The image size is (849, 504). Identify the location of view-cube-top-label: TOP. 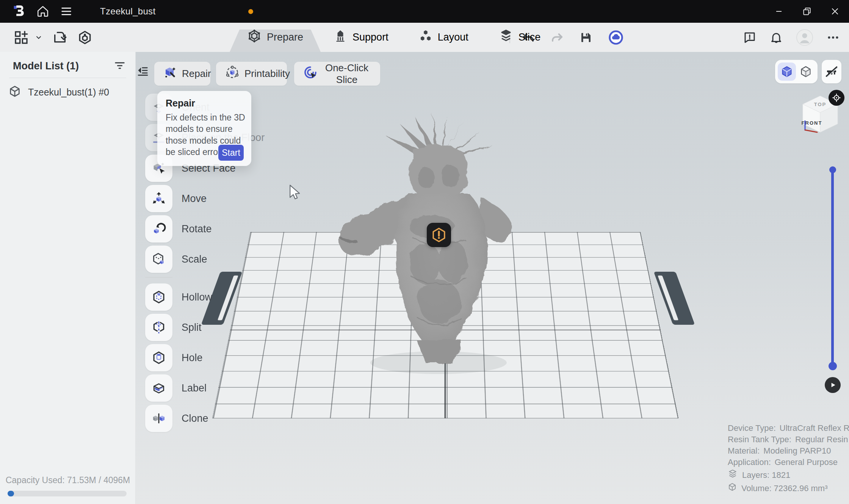
(820, 105).